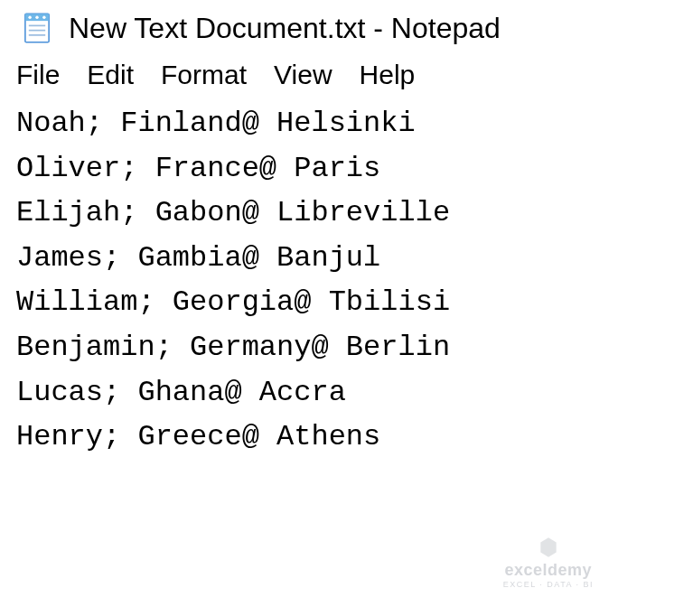 This screenshot has height=616, width=693. Describe the element at coordinates (549, 571) in the screenshot. I see `watermark-title: exceldemy` at that location.